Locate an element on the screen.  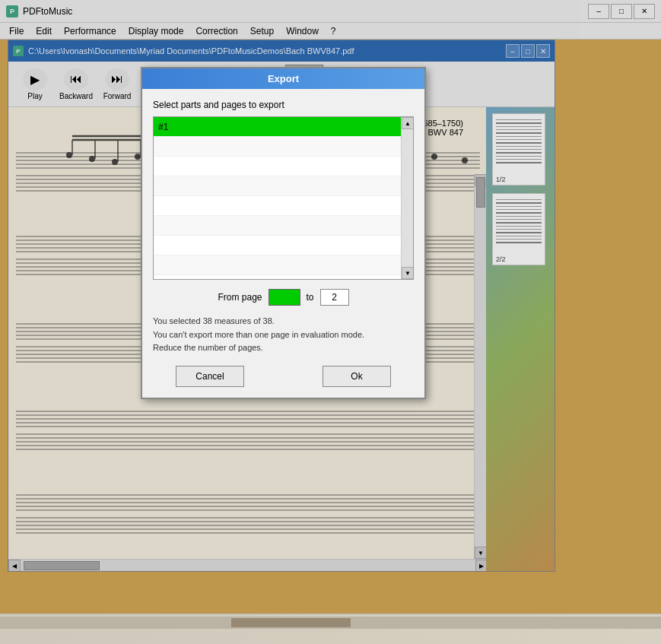
cancel-button: Cancel is located at coordinates (210, 376).